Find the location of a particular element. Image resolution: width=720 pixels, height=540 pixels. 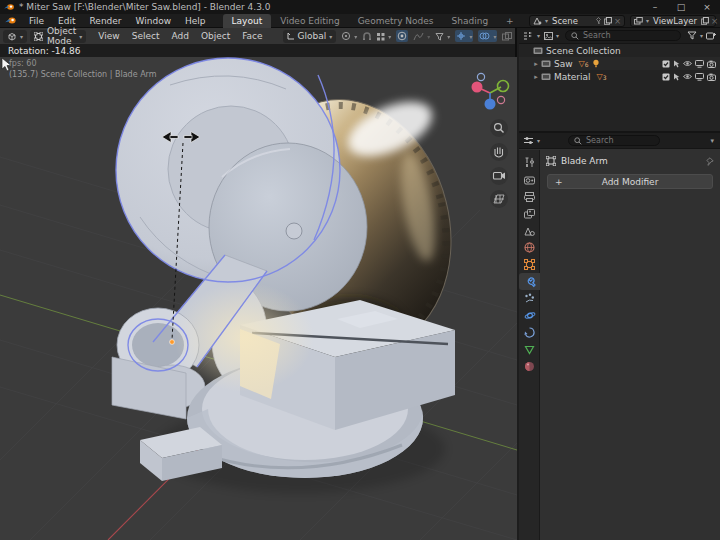

menu-render: Render is located at coordinates (106, 21).